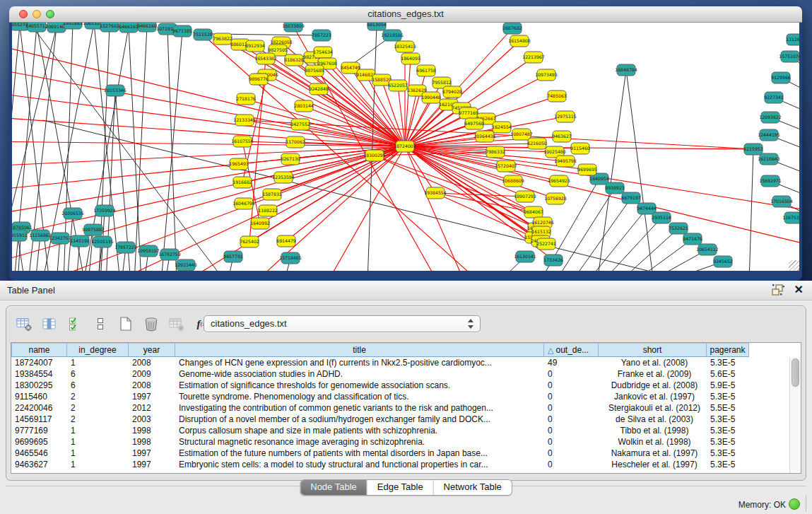 The height and width of the screenshot is (514, 812). I want to click on cell-title: Genome-wide association studies in ADHD., so click(360, 374).